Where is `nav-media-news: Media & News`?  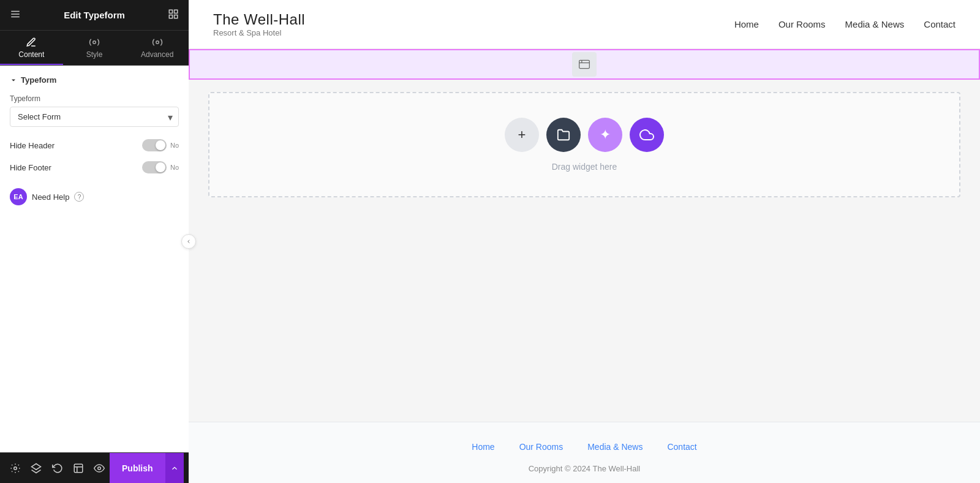
nav-media-news: Media & News is located at coordinates (875, 25).